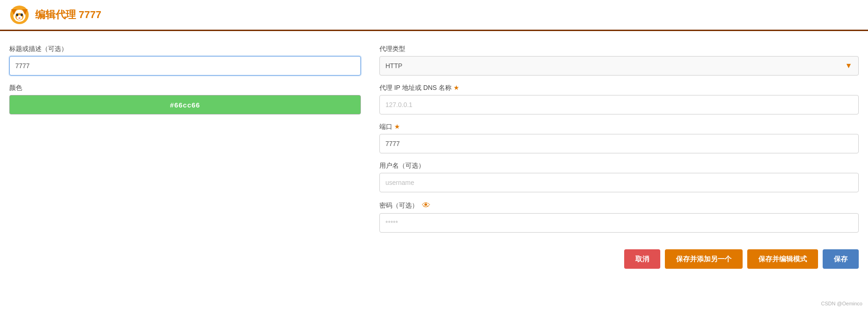 The width and height of the screenshot is (868, 310). Describe the element at coordinates (434, 16) in the screenshot. I see `app-header: 编辑代理 7777` at that location.